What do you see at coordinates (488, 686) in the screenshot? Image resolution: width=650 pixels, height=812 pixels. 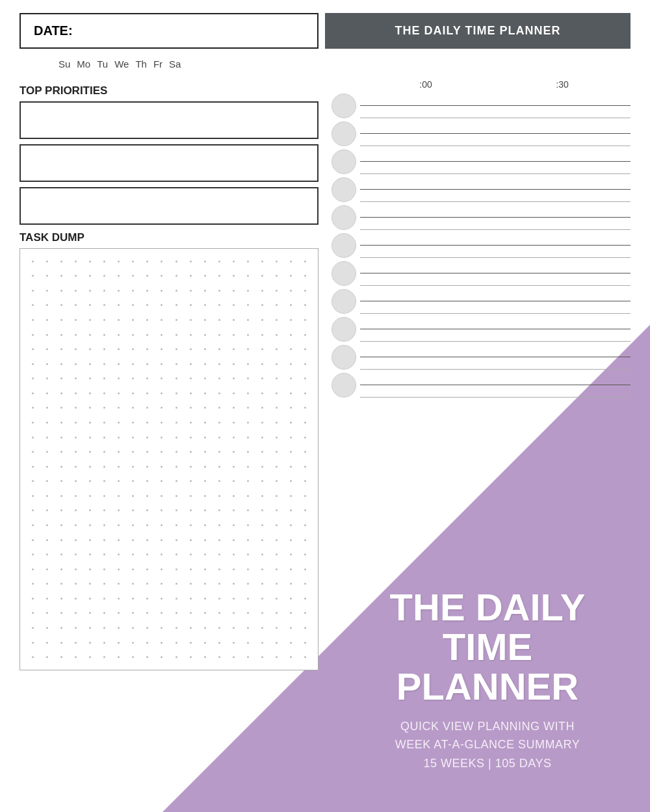 I see `bottom-title-line2: PLANNER` at bounding box center [488, 686].